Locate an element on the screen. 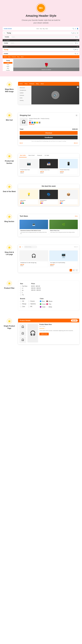 Image resolution: width=82 pixels, height=644 pixels. add-to-cart-button: Add to Cart is located at coordinates (44, 334).